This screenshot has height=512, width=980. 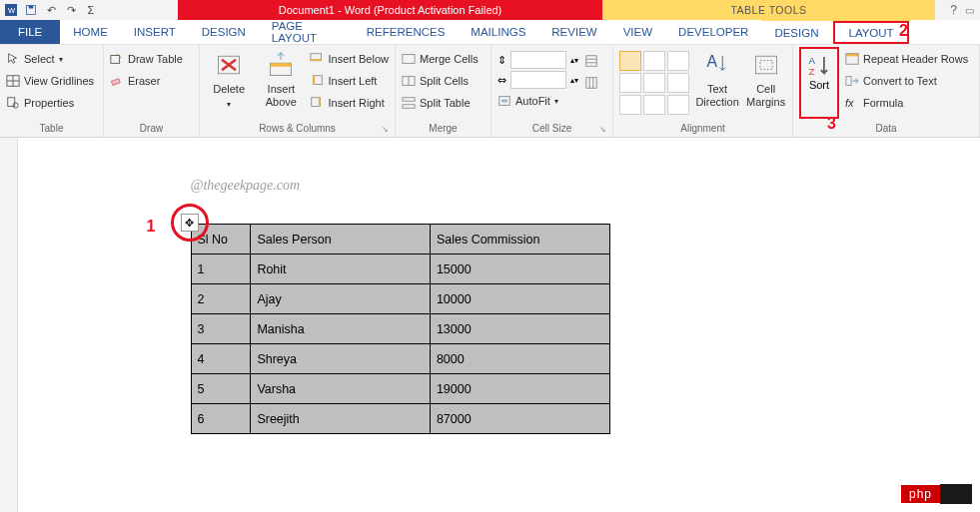 What do you see at coordinates (224, 32) in the screenshot?
I see `tab-design: DESIGN` at bounding box center [224, 32].